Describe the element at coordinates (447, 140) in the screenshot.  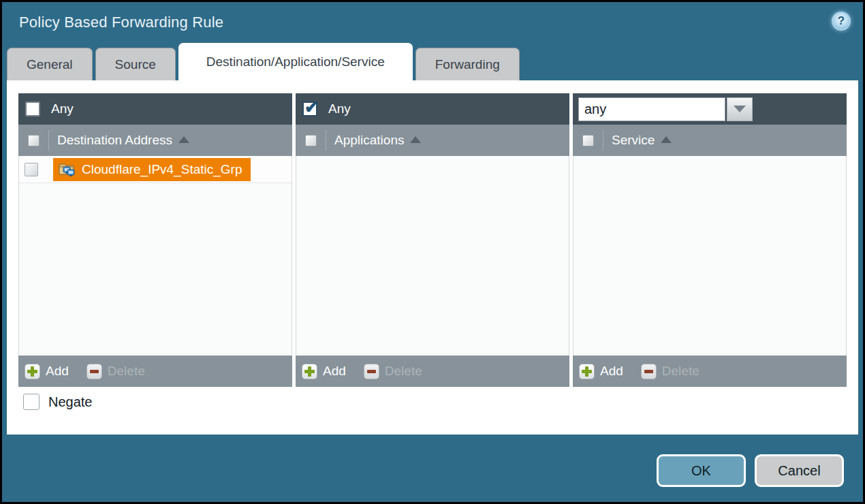
I see `applications-column-header: Applications` at that location.